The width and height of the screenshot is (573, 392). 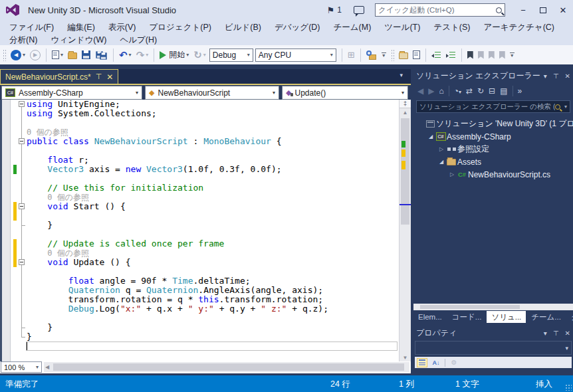 I want to click on menu-item: 編集(E), so click(x=81, y=28).